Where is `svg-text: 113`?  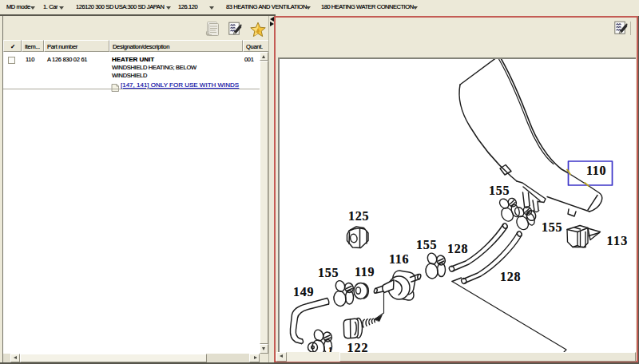 svg-text: 113 is located at coordinates (618, 241).